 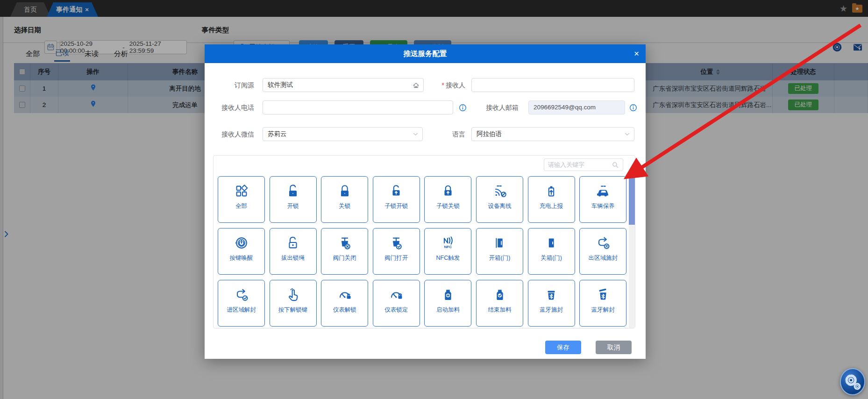 I want to click on event-type-card: 仪表解锁, so click(x=345, y=303).